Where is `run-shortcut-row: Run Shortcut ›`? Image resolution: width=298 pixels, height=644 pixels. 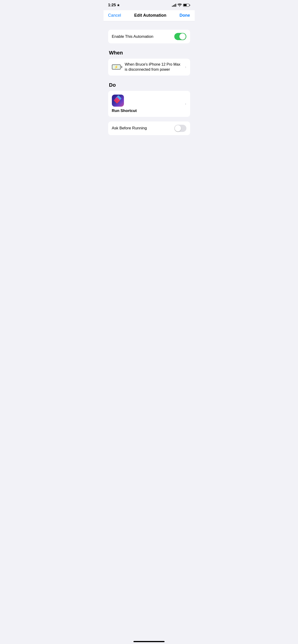 run-shortcut-row: Run Shortcut › is located at coordinates (149, 104).